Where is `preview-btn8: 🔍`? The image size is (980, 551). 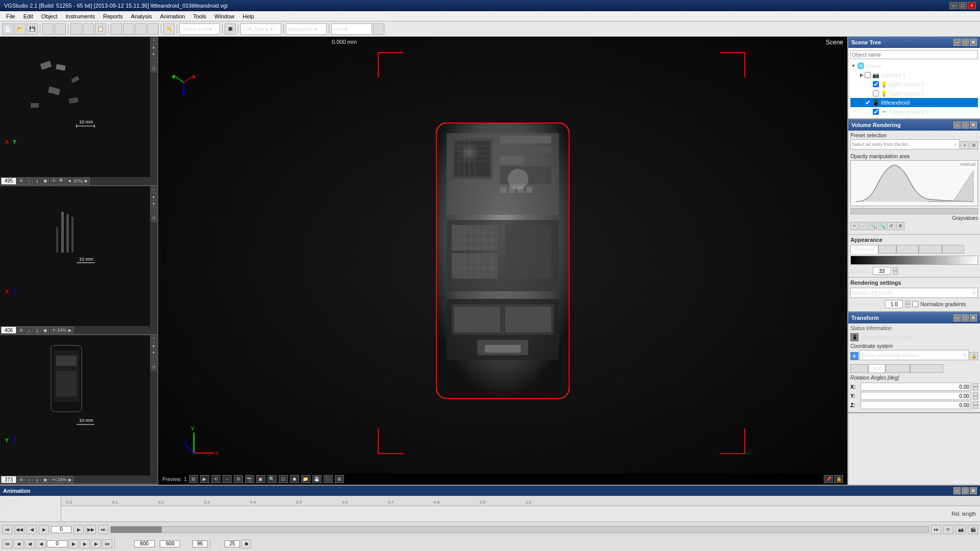
preview-btn8: 🔍 is located at coordinates (272, 479).